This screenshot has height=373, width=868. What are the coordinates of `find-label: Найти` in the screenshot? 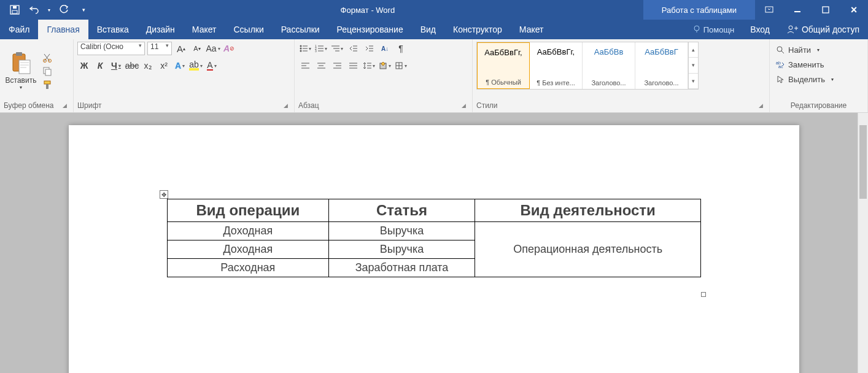 It's located at (799, 50).